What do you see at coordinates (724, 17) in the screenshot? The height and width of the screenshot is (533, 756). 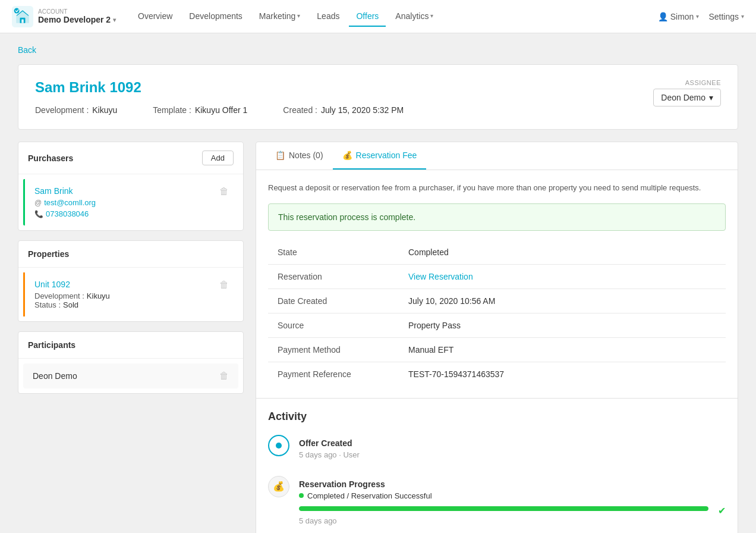 I see `settings-label: Settings` at bounding box center [724, 17].